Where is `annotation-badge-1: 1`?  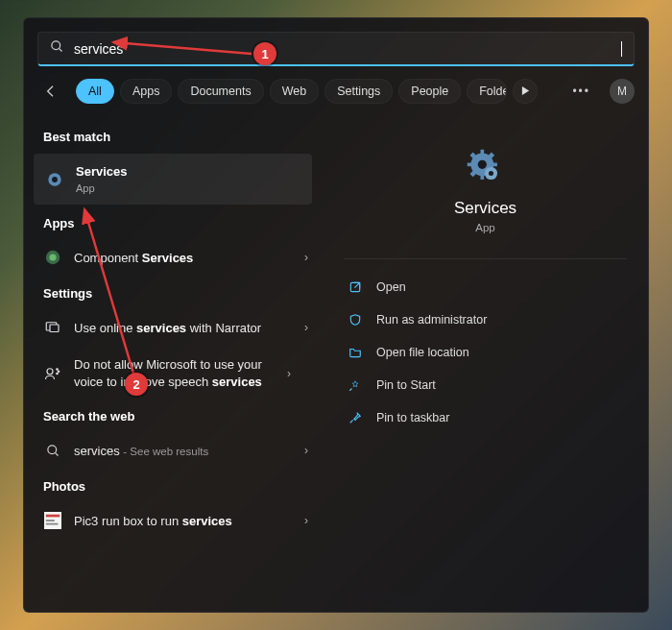
annotation-badge-1: 1 is located at coordinates (265, 54).